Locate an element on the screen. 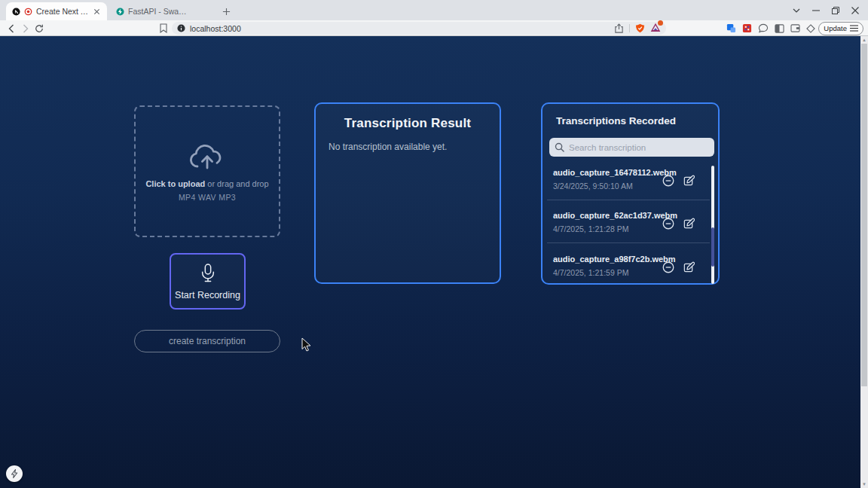  url-text: localhost:3000 is located at coordinates (215, 29).